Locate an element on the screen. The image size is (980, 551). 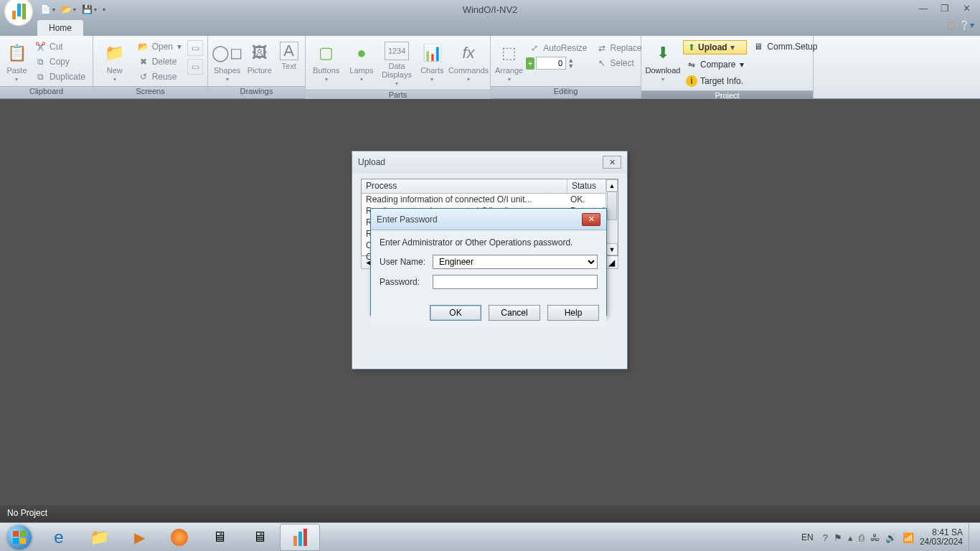
open-icon: 📂 is located at coordinates (143, 47).